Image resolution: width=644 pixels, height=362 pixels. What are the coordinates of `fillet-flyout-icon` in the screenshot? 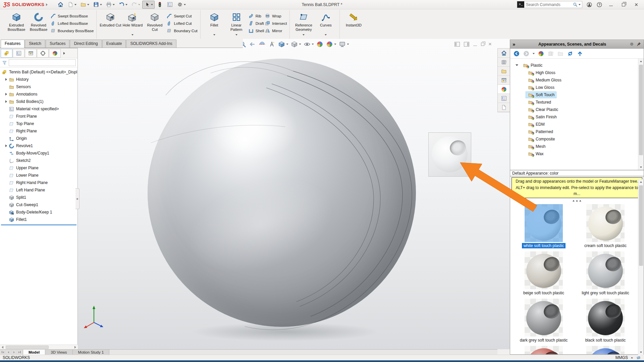 It's located at (214, 35).